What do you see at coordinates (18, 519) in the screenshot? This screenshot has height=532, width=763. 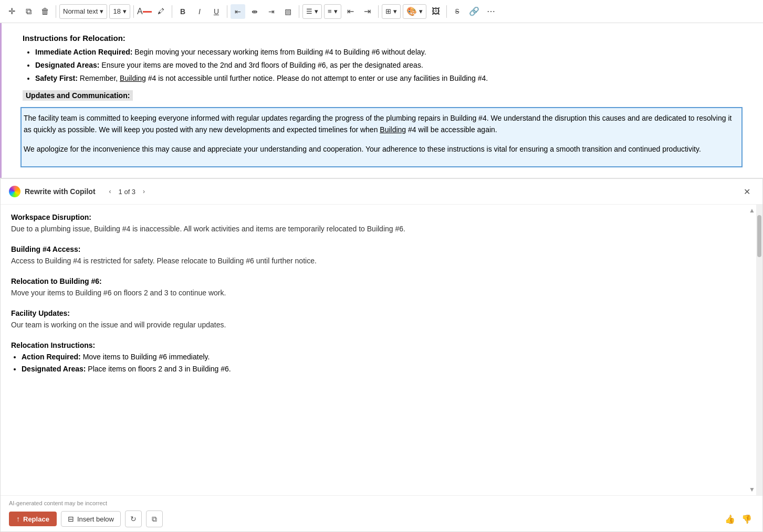 I see `replace-icon: ↑` at bounding box center [18, 519].